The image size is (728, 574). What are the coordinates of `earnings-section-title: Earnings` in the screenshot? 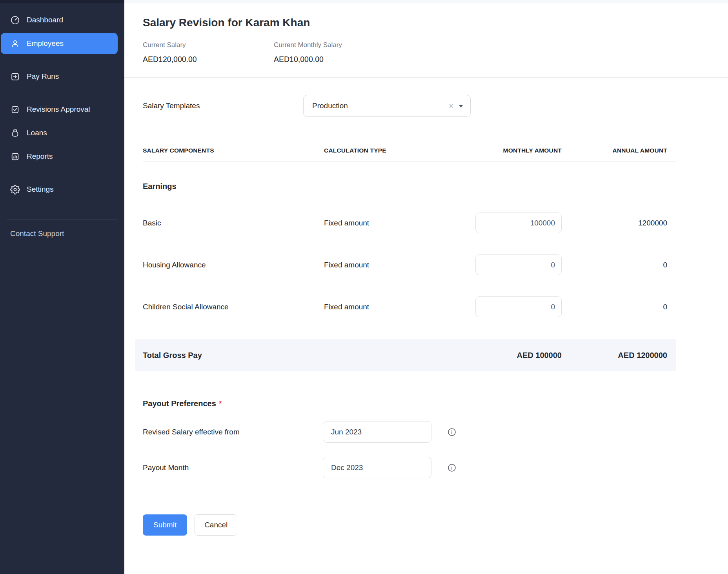 It's located at (410, 186).